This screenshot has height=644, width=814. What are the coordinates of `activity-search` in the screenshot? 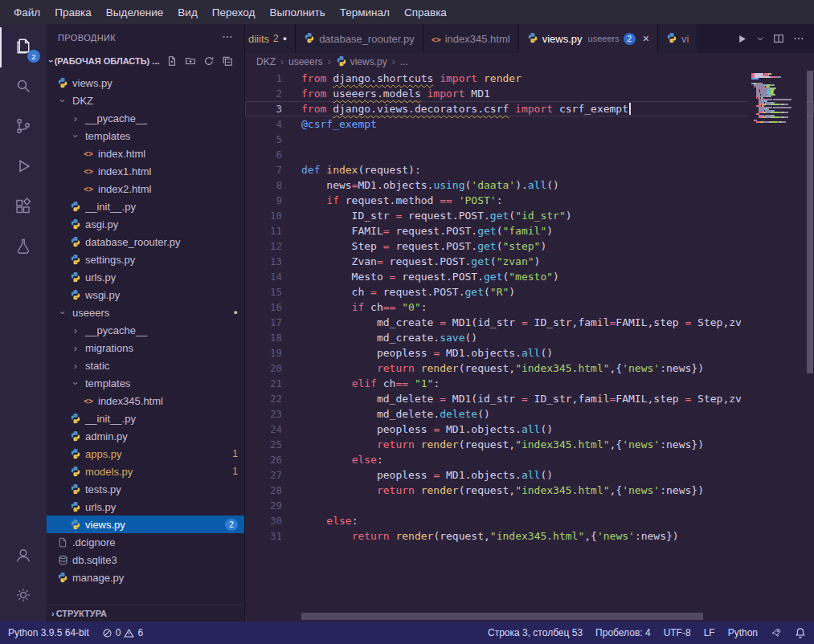 It's located at (23, 88).